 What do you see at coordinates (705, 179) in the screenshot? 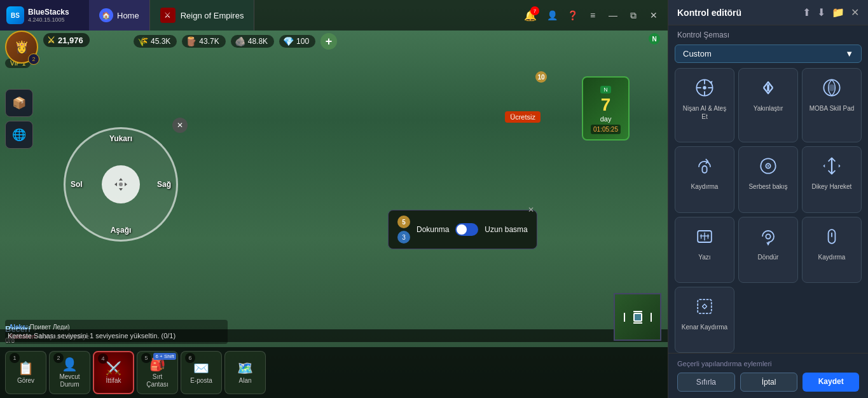
I see `ctrl-swipe: Kaydırma` at bounding box center [705, 179].